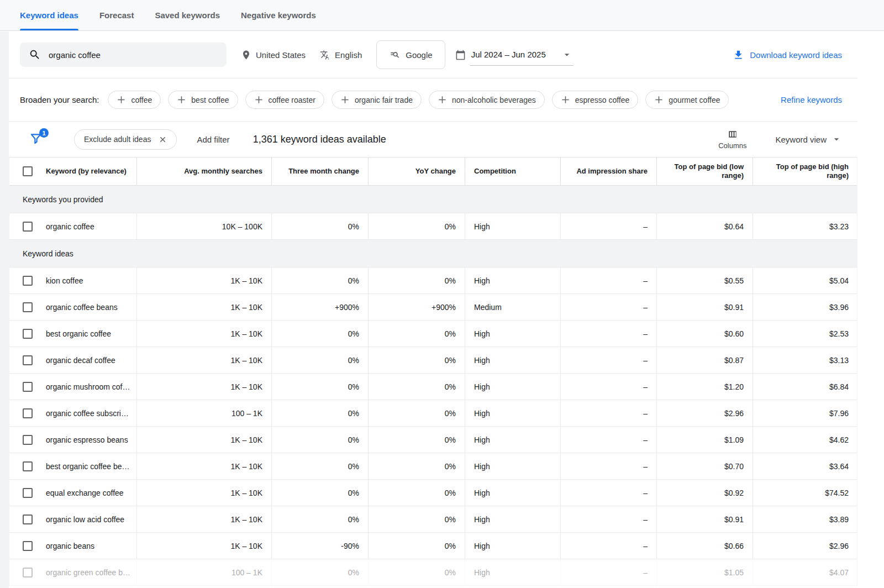 Image resolution: width=884 pixels, height=588 pixels. I want to click on table-section-label: Keyword ideas, so click(48, 254).